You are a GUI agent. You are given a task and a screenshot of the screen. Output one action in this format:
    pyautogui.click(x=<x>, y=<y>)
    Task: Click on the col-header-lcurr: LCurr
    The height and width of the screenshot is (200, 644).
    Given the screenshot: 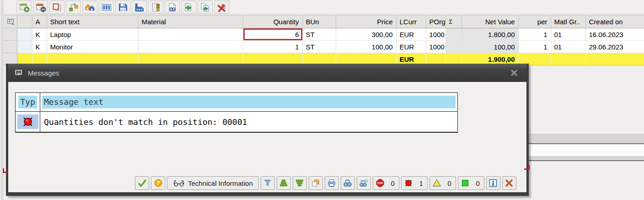 What is the action you would take?
    pyautogui.click(x=411, y=22)
    